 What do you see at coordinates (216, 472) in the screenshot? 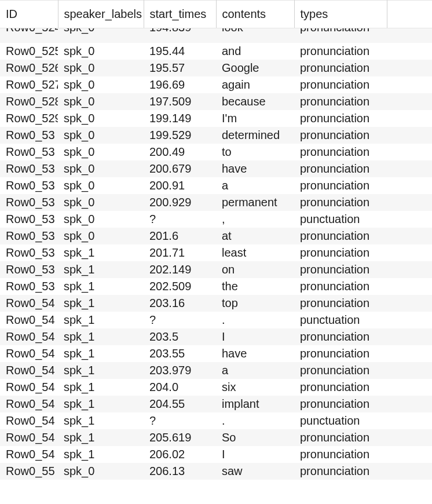
I see `table-row: Row0_55spk_0206.13sawpronunciation` at bounding box center [216, 472].